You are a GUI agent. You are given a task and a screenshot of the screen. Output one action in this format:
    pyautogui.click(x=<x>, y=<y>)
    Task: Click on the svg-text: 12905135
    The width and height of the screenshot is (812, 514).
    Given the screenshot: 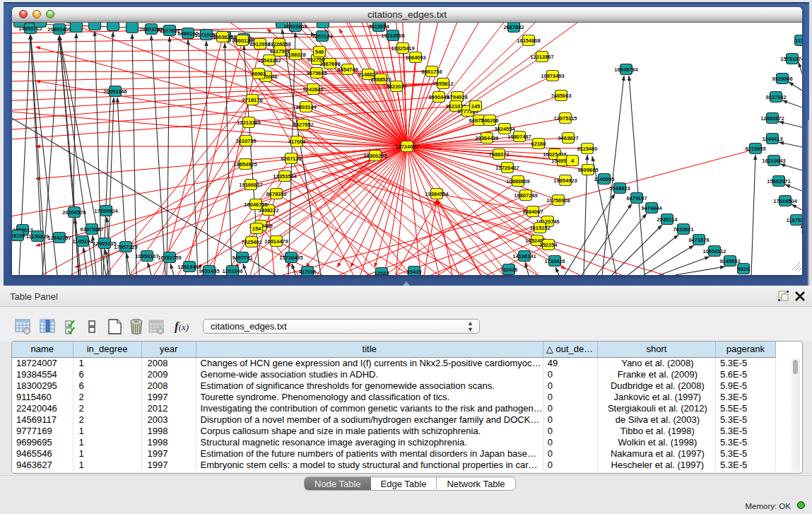 What is the action you would take?
    pyautogui.click(x=105, y=243)
    